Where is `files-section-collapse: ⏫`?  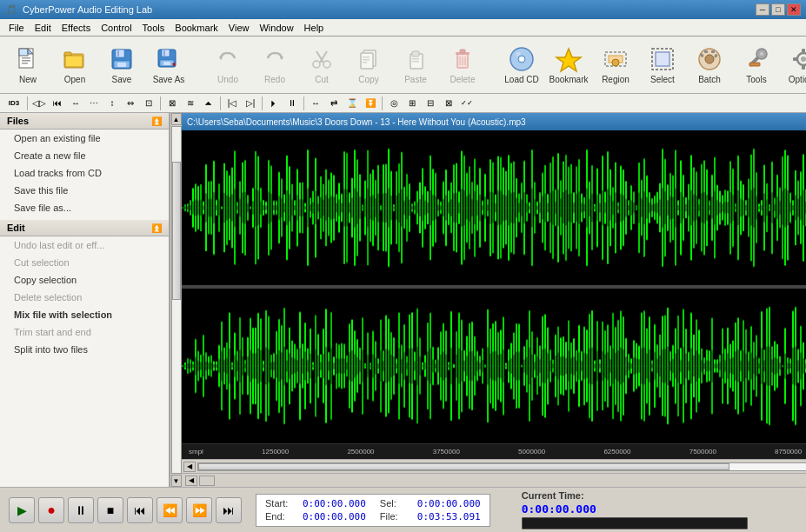
files-section-collapse: ⏫ is located at coordinates (157, 122).